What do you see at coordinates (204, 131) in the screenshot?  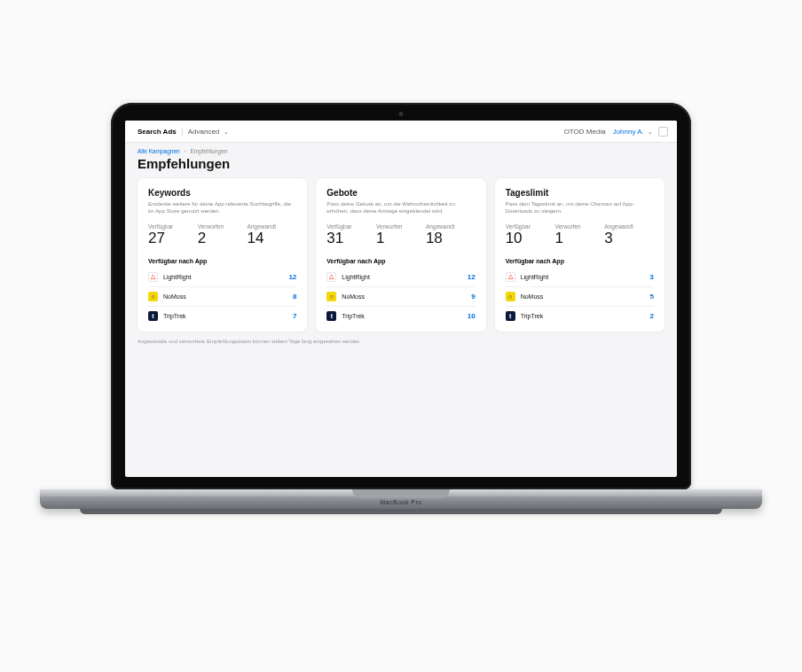 I see `product-tier-label: Advanced` at bounding box center [204, 131].